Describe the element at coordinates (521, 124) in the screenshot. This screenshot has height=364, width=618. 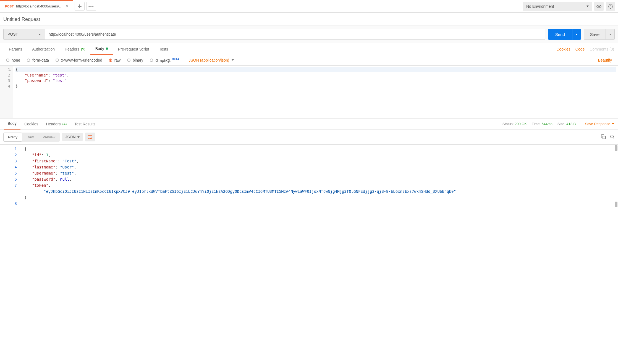
I see `status-value: 200 OK` at that location.